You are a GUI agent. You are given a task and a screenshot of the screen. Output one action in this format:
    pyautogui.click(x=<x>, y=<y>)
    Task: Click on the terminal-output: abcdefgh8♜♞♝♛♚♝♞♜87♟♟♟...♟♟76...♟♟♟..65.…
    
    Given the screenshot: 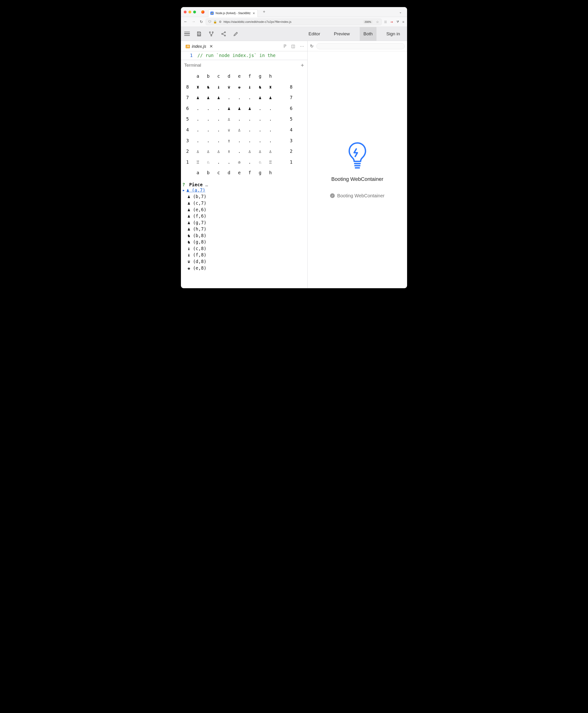 What is the action you would take?
    pyautogui.click(x=244, y=172)
    